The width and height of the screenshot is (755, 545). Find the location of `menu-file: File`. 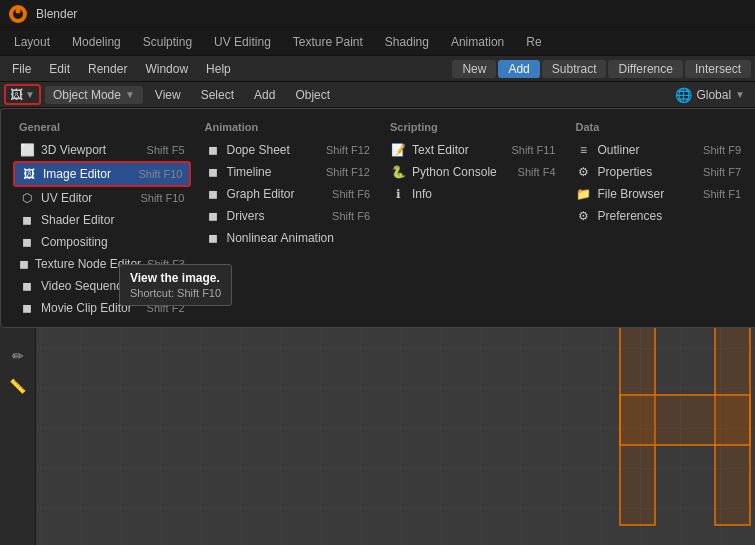

menu-file: File is located at coordinates (22, 69).